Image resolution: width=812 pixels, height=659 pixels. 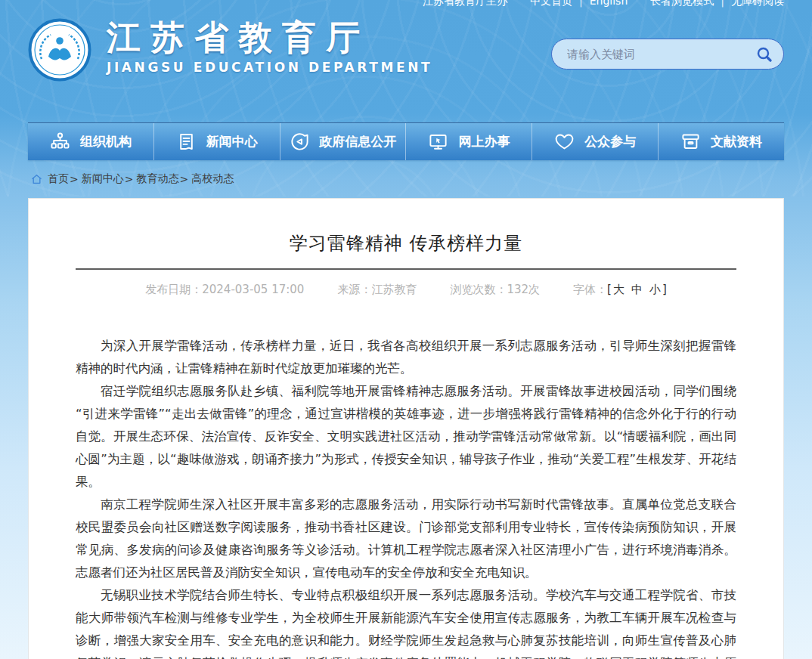 I want to click on main-nav: 组织机构 新闻中心 政府信息公开 网上办事 公众参与, so click(x=406, y=141).